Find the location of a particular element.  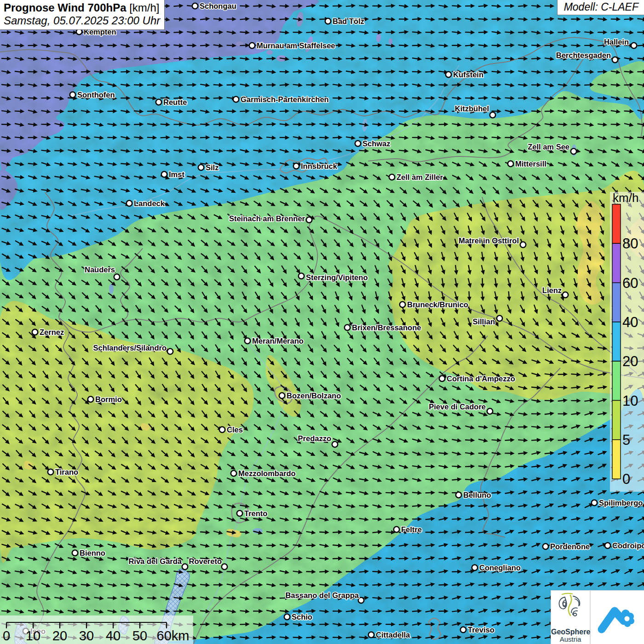

city-label: Bienno is located at coordinates (92, 553).